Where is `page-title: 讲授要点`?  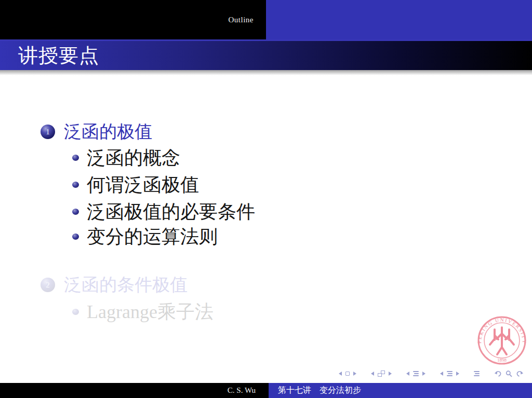 page-title: 讲授要点 is located at coordinates (59, 56).